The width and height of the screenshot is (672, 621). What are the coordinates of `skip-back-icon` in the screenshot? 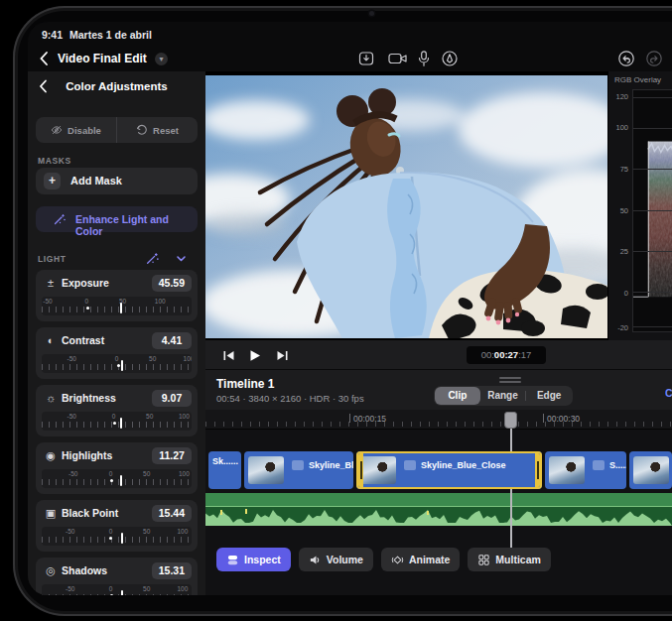 It's located at (228, 355).